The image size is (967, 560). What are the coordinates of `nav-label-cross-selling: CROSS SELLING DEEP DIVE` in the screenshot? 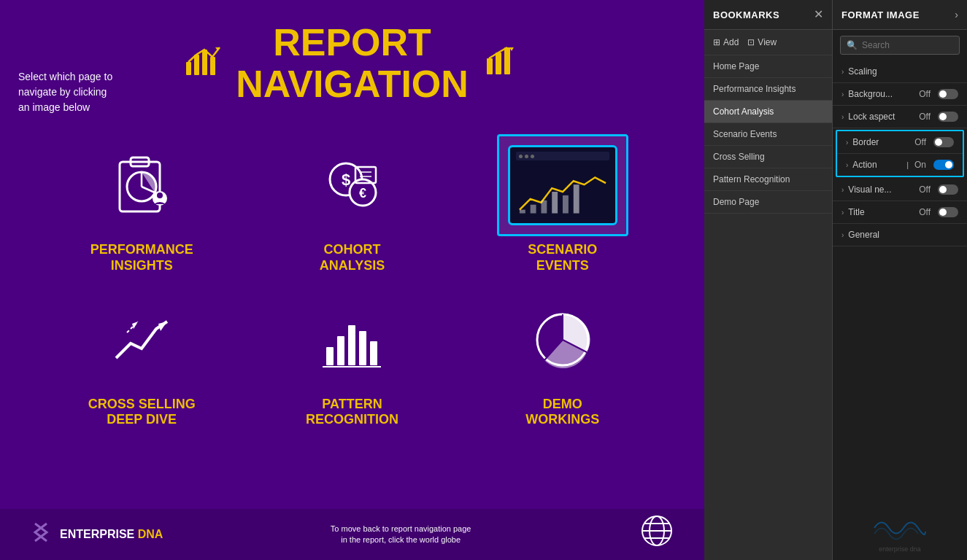 It's located at (142, 413).